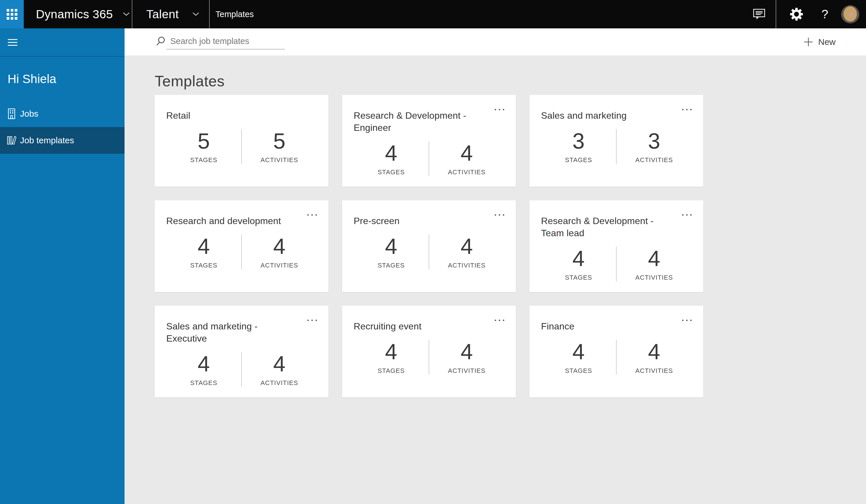 Image resolution: width=866 pixels, height=504 pixels. What do you see at coordinates (825, 14) in the screenshot?
I see `help-button: ?` at bounding box center [825, 14].